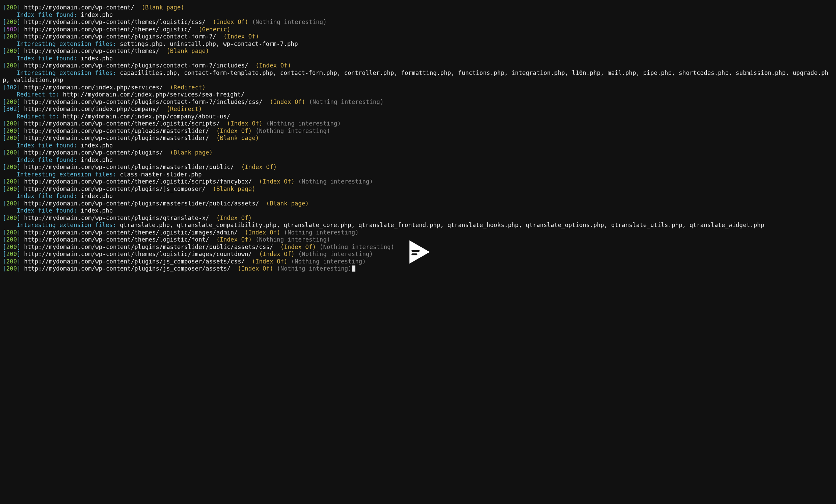 The height and width of the screenshot is (504, 836). Describe the element at coordinates (38, 116) in the screenshot. I see `detail-label: Redirect to:` at that location.